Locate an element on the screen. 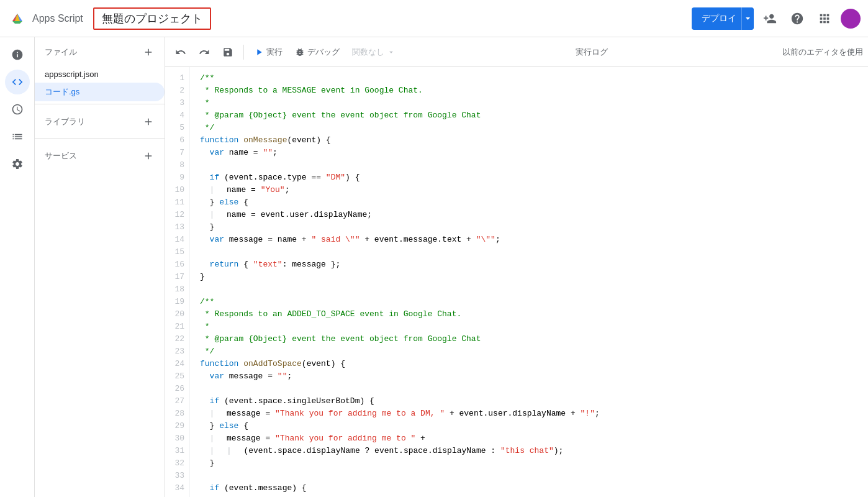 The image size is (868, 497). logo: Apps Script is located at coordinates (45, 19).